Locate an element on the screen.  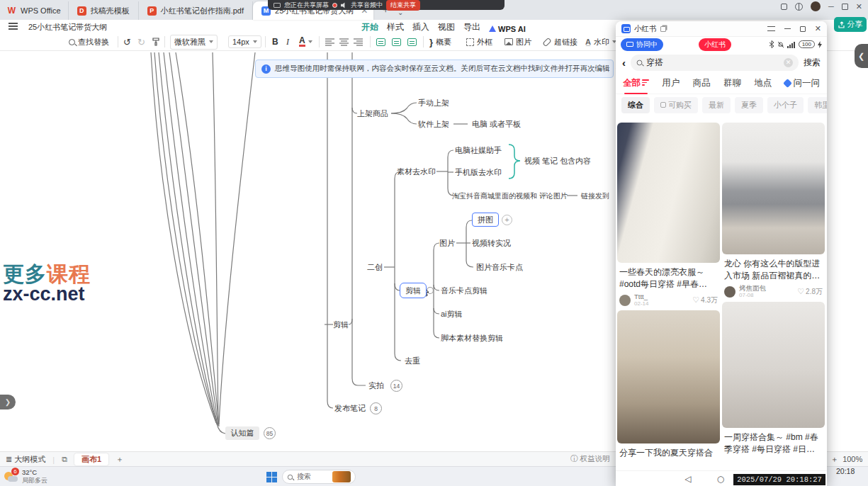
phone-maximize-icon is located at coordinates (803, 29).